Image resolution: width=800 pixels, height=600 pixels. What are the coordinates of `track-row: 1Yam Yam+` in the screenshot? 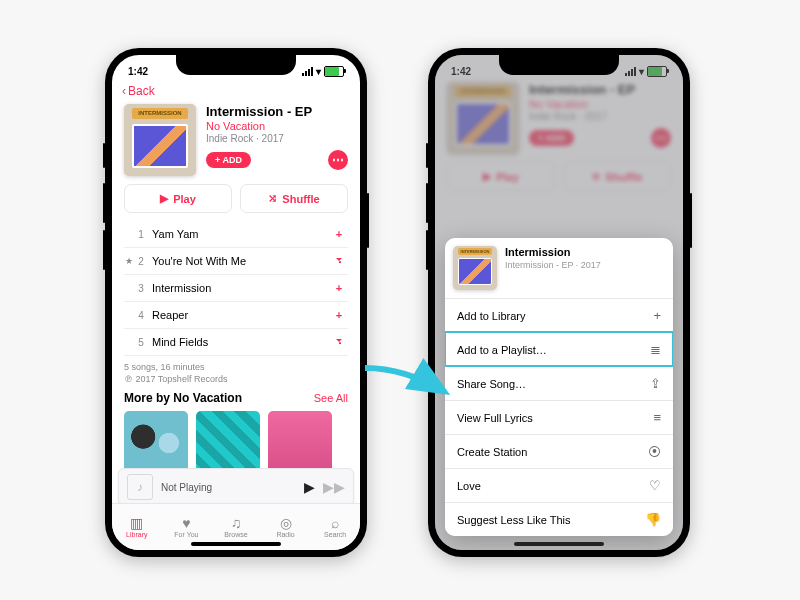 It's located at (236, 234).